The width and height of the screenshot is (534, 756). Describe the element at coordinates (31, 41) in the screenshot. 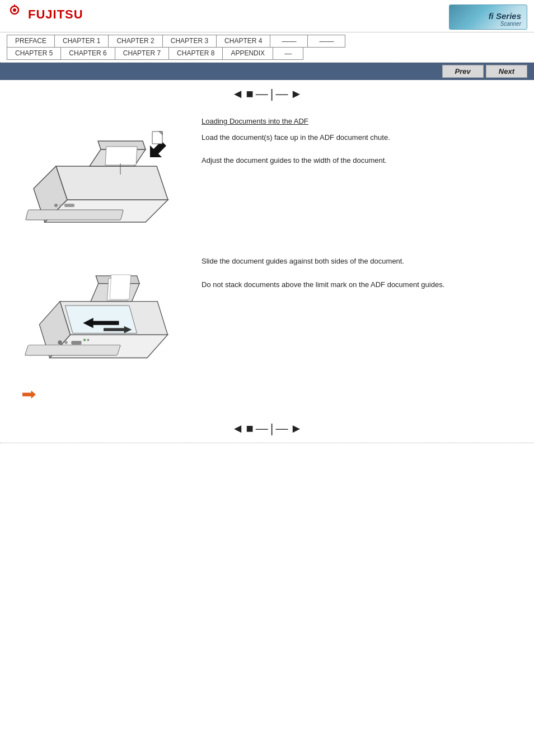

I see `nav-tab-preface: PREFACE` at that location.